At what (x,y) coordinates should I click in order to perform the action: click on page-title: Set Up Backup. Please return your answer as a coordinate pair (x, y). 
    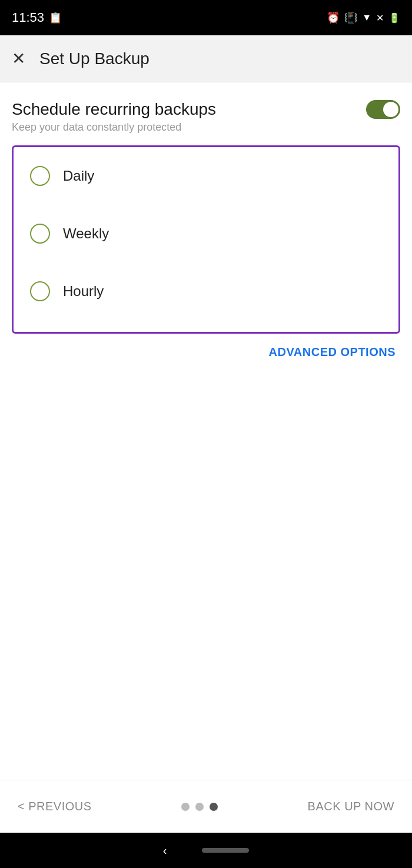
    Looking at the image, I should click on (94, 59).